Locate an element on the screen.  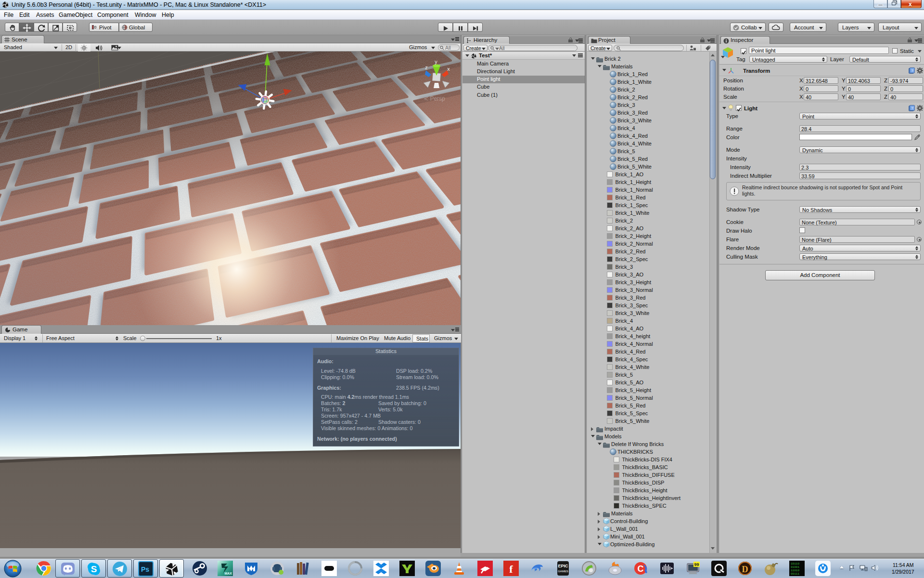
svg-text: Ps is located at coordinates (145, 569).